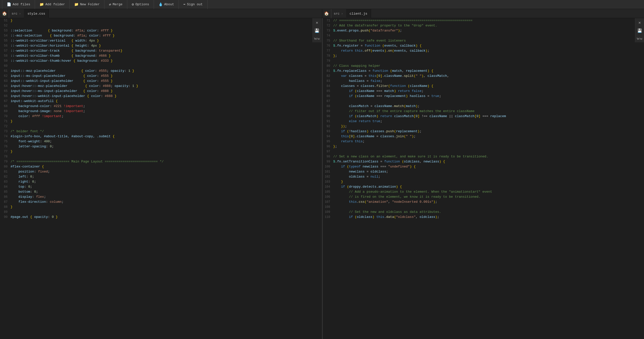 This screenshot has width=644, height=339. Describe the element at coordinates (156, 212) in the screenshot. I see `table-row: 89` at that location.